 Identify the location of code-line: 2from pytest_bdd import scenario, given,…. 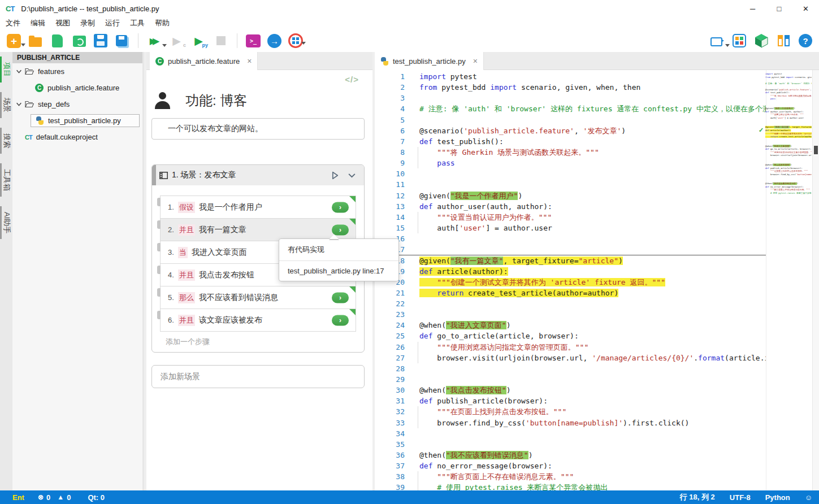
(570, 87).